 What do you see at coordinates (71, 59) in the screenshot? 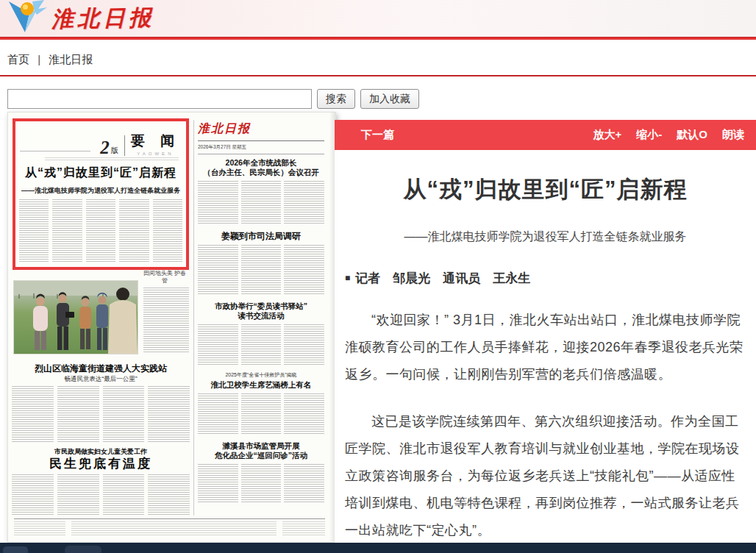
I see `breadcrumb-current-link: 淮北日报` at bounding box center [71, 59].